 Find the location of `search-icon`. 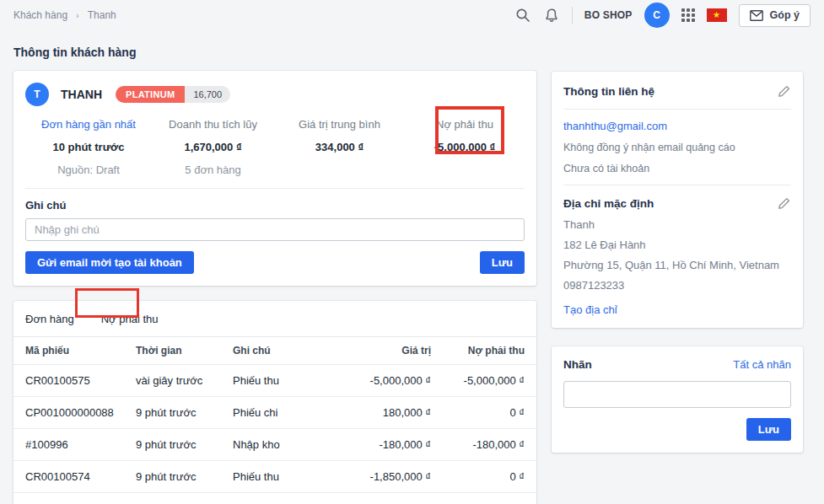

search-icon is located at coordinates (523, 15).